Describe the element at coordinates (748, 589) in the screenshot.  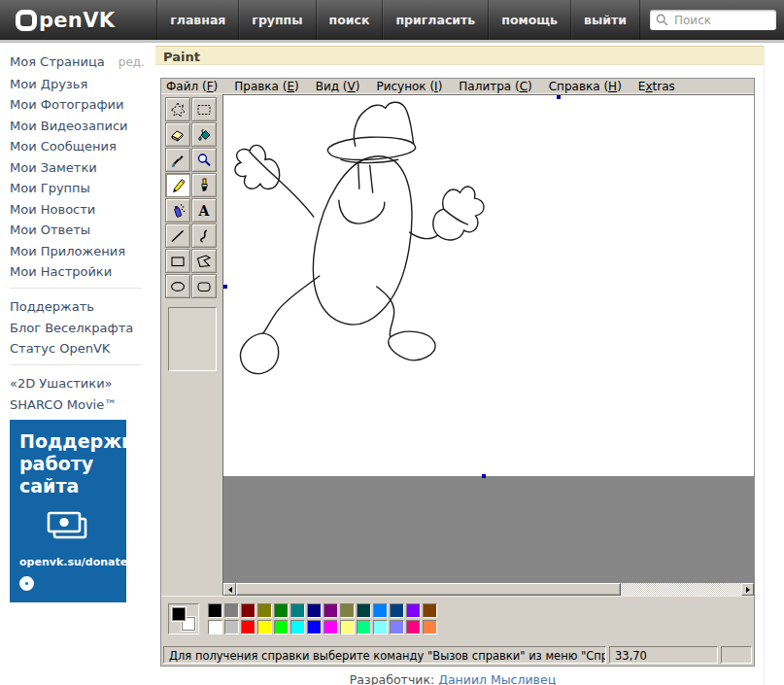
I see `scroll-right-button` at that location.